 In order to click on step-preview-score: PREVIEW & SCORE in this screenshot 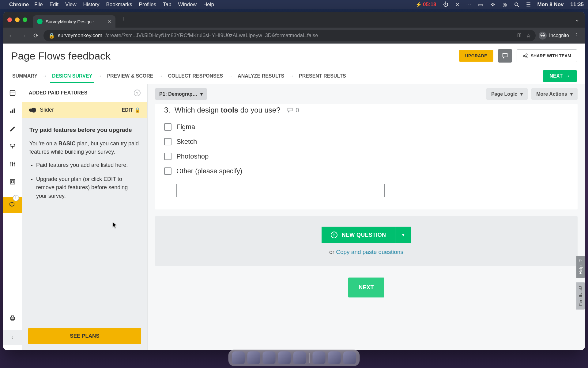, I will do `click(130, 76)`.